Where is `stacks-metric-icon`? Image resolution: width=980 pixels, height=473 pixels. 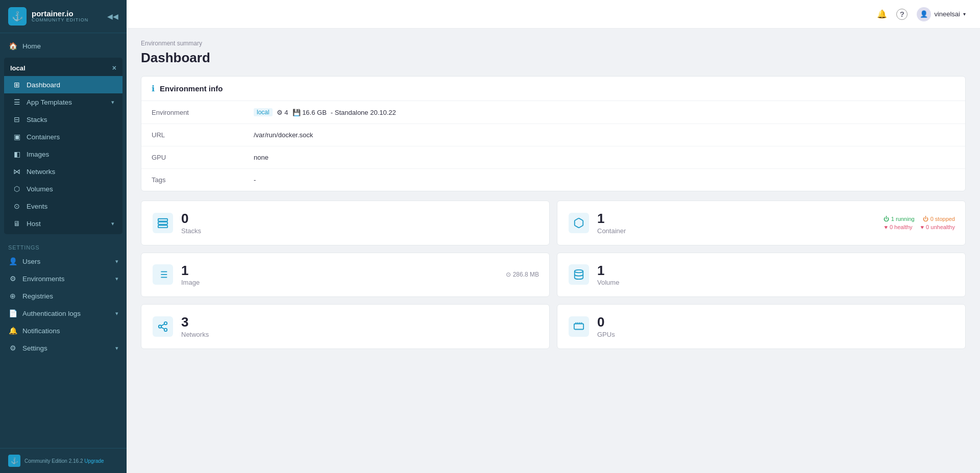 stacks-metric-icon is located at coordinates (163, 223).